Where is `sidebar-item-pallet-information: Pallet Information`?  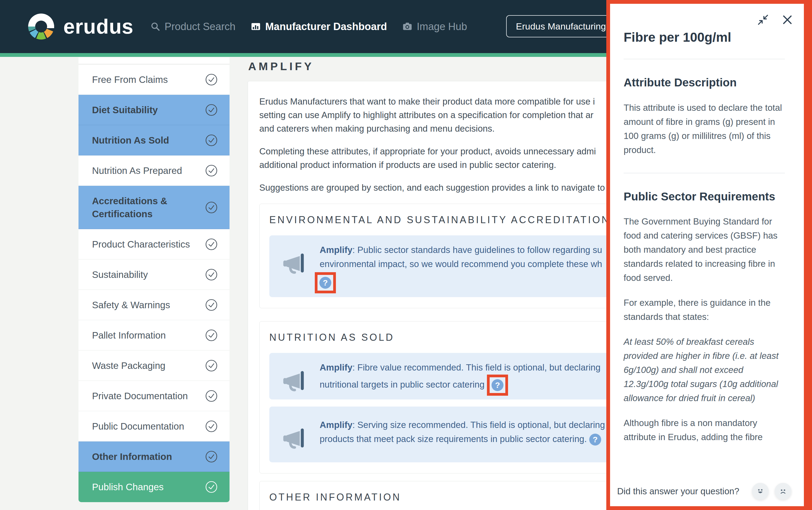 sidebar-item-pallet-information: Pallet Information is located at coordinates (154, 335).